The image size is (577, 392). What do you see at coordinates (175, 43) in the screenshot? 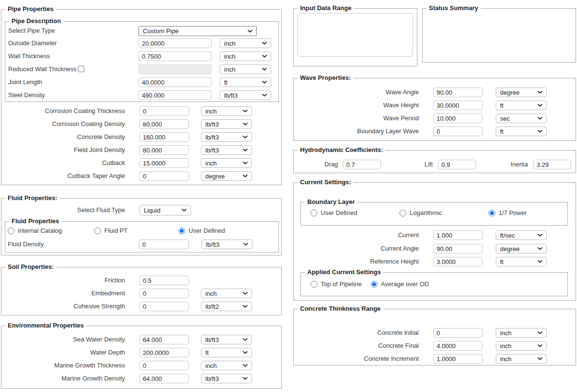
I see `outside-diameter-input` at bounding box center [175, 43].